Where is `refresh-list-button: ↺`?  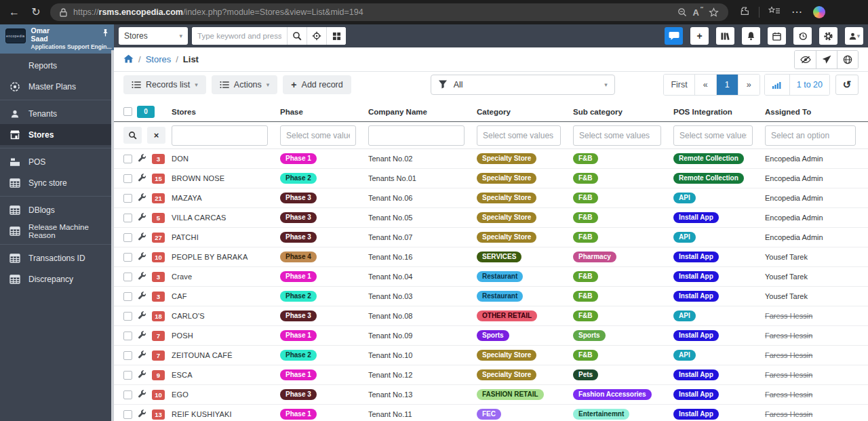
refresh-list-button: ↺ is located at coordinates (847, 85).